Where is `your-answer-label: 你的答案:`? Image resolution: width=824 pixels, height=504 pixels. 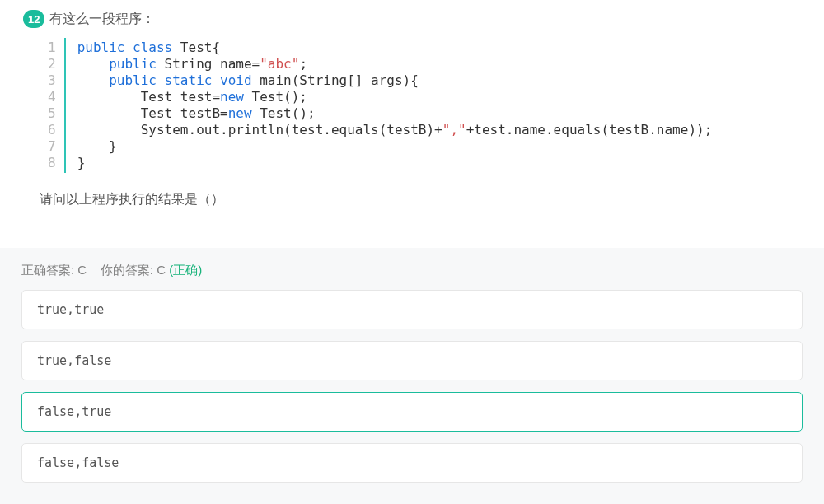 your-answer-label: 你的答案: is located at coordinates (129, 270).